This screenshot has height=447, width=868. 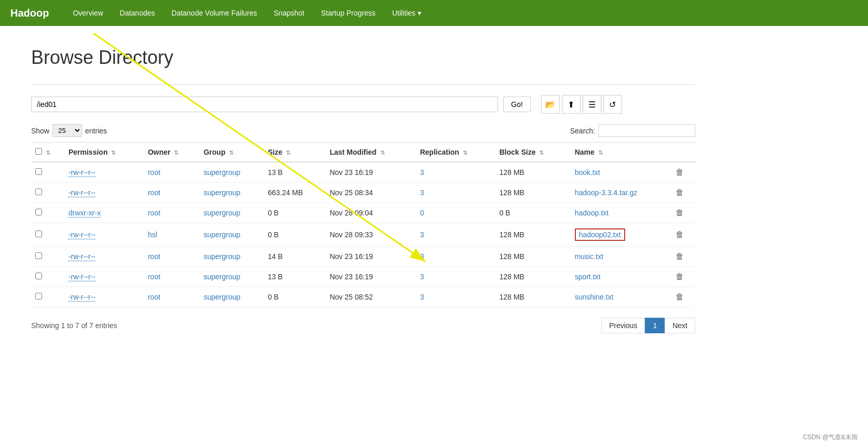 What do you see at coordinates (88, 13) in the screenshot?
I see `nav-item-overview: Overview` at bounding box center [88, 13].